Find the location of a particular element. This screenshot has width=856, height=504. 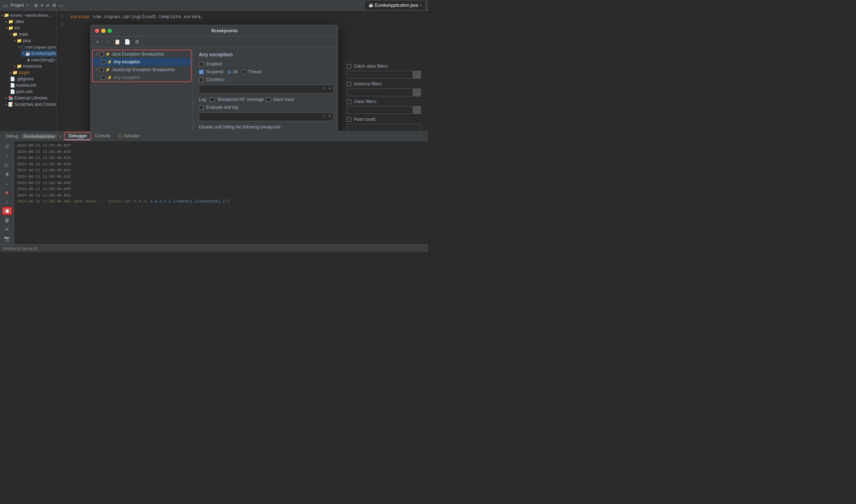

ts-7: 2024-06-21 11:50:40.849 is located at coordinates (44, 189).